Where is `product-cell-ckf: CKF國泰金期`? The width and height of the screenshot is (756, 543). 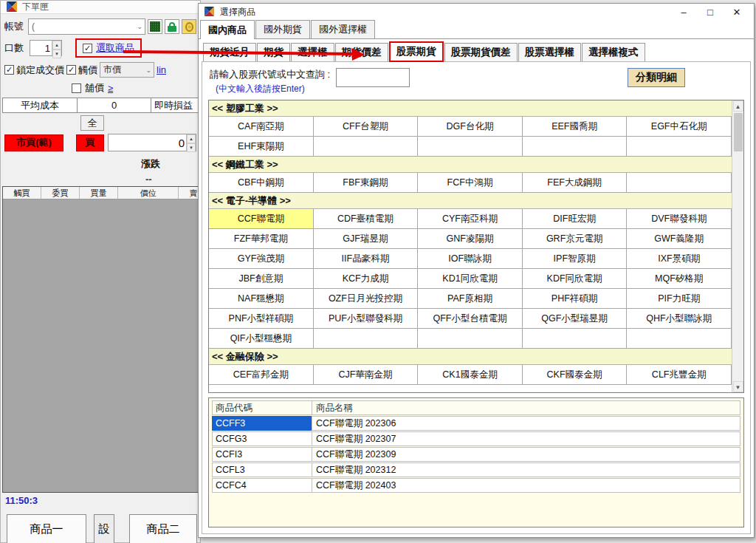
product-cell-ckf: CKF國泰金期 is located at coordinates (575, 375).